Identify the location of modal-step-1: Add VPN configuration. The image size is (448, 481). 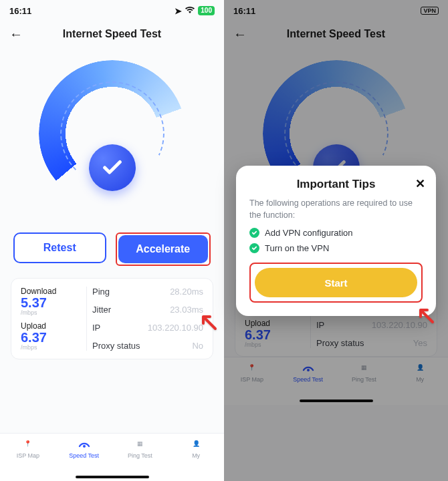
(336, 232).